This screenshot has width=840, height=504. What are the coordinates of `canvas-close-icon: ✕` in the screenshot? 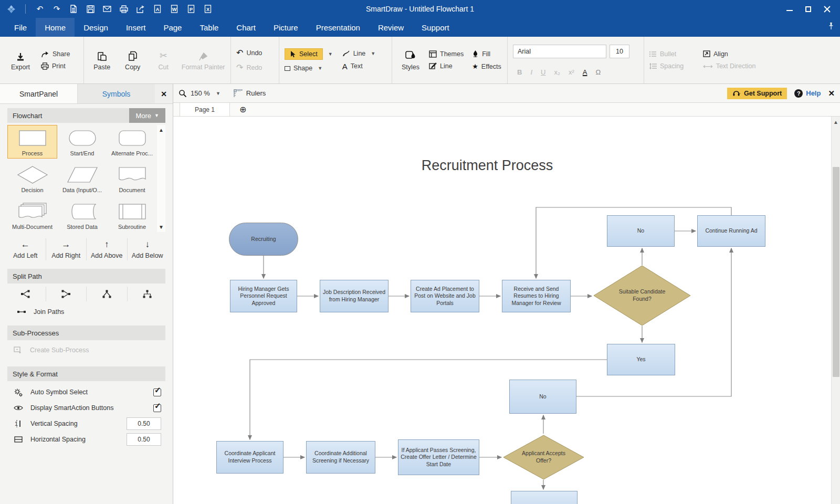 It's located at (832, 93).